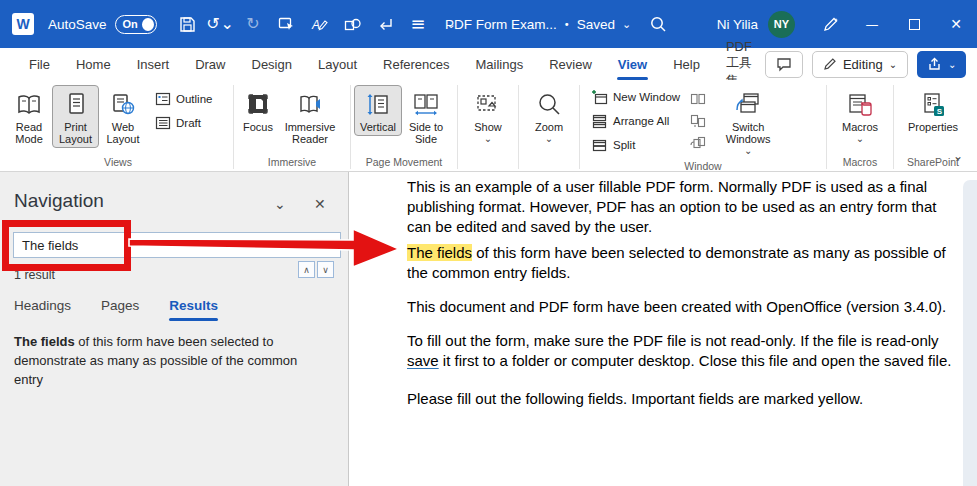 Image resolution: width=977 pixels, height=486 pixels. I want to click on immersive-reader-button: Immersive Reader, so click(310, 116).